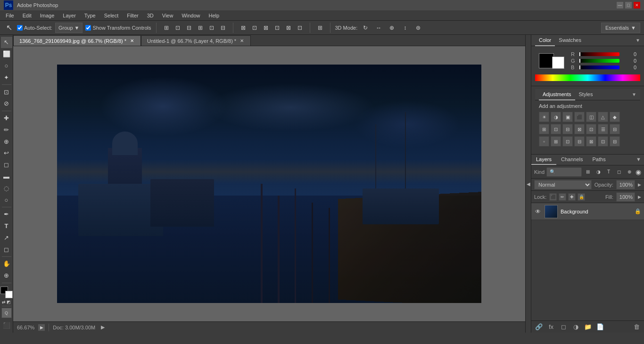  Describe the element at coordinates (277, 28) in the screenshot. I see `distribute-left-icon: ⊡` at that location.